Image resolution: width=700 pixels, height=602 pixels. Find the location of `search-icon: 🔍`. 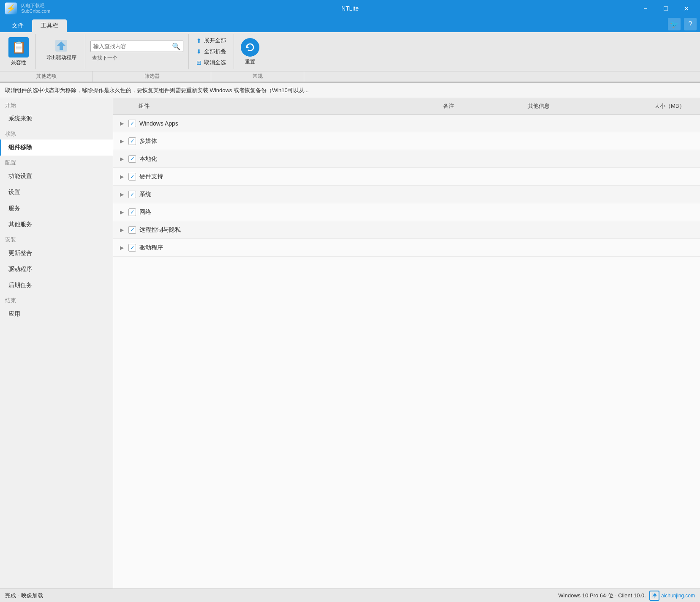

search-icon: 🔍 is located at coordinates (176, 47).